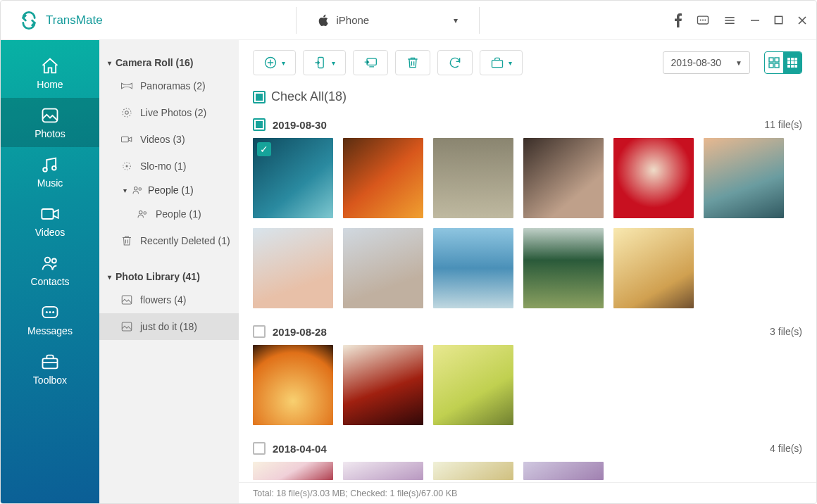  Describe the element at coordinates (528, 63) in the screenshot. I see `content-toolbar: ▾ ▾ ▾ 2019-08-30 ▼` at that location.